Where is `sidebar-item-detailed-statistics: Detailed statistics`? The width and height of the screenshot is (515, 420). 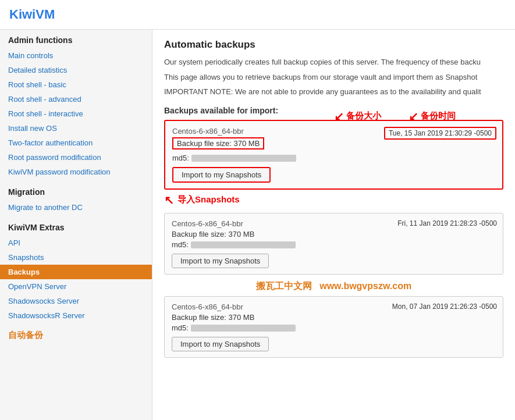 sidebar-item-detailed-statistics: Detailed statistics is located at coordinates (76, 70).